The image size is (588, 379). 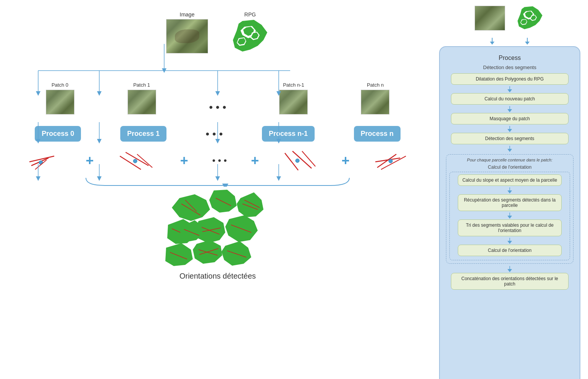 What do you see at coordinates (510, 67) in the screenshot?
I see `detection-title: Détection des segments` at bounding box center [510, 67].